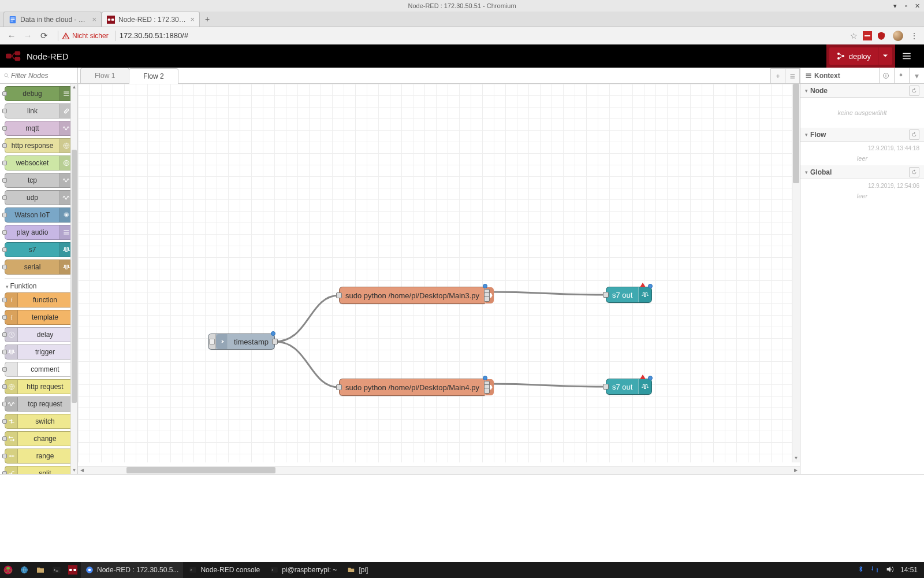 This screenshot has width=924, height=578. I want to click on palette-node-tcp: tcp, so click(39, 180).